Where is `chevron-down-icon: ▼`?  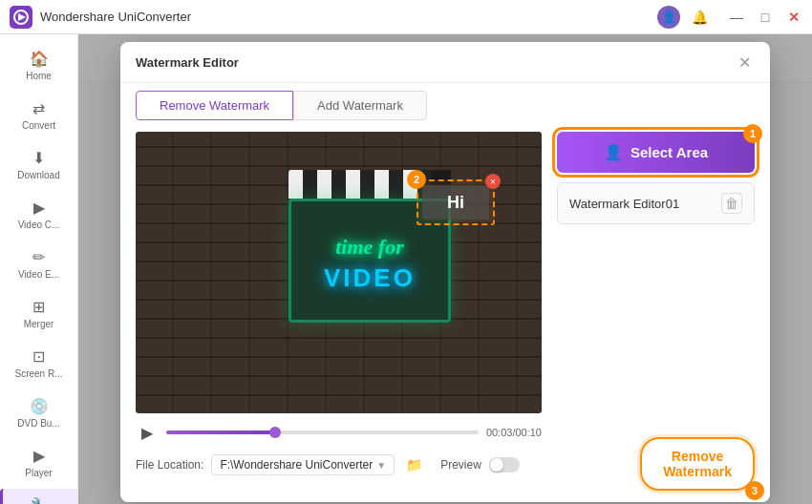
chevron-down-icon: ▼ is located at coordinates (381, 466).